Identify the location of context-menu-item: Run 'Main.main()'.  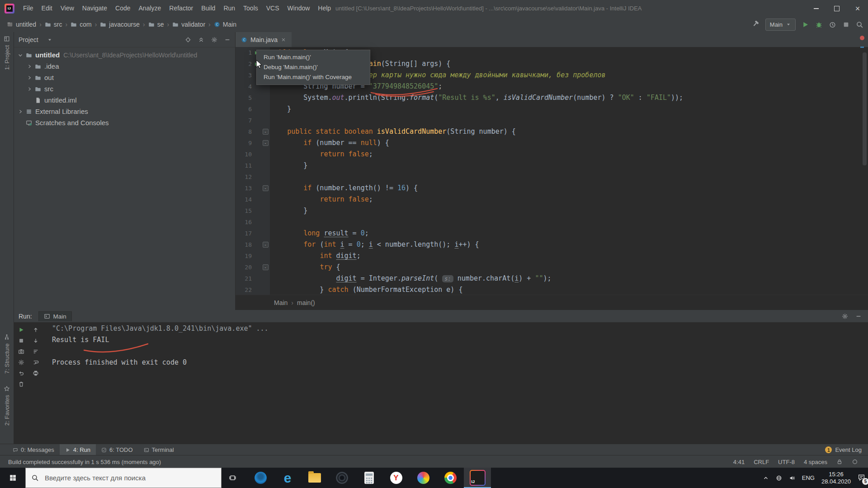
(313, 57).